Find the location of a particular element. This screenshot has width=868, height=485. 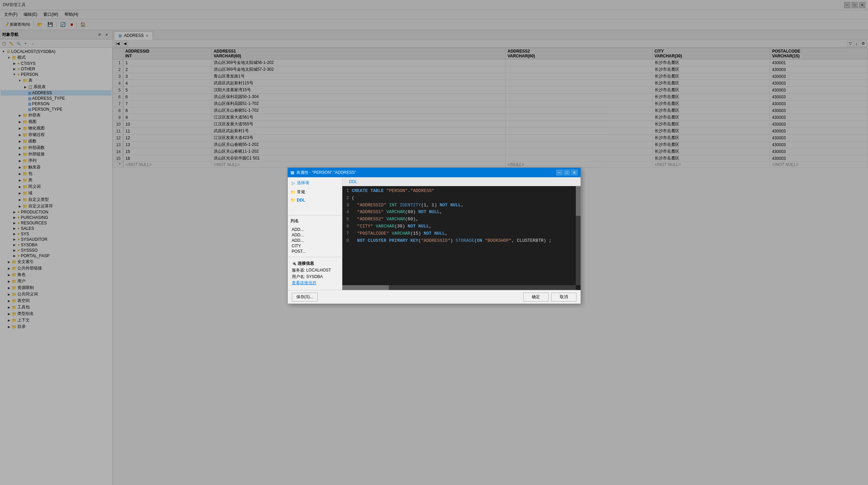

modal-connection-info: 🔌 连接信息 服务器: LOCALHOST 用户名: SYSDBA 查看连 is located at coordinates (315, 273).